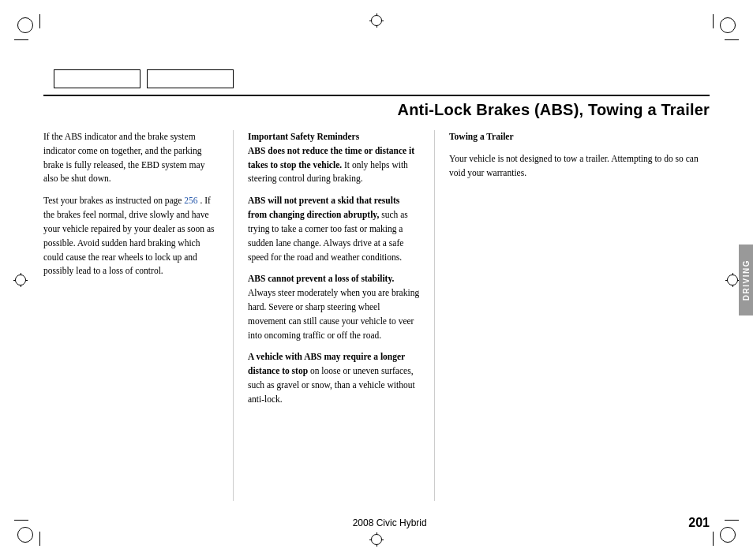 The height and width of the screenshot is (560, 753). Describe the element at coordinates (130, 158) in the screenshot. I see `left-para-1: If the ABS indicator and the brake syste…` at that location.